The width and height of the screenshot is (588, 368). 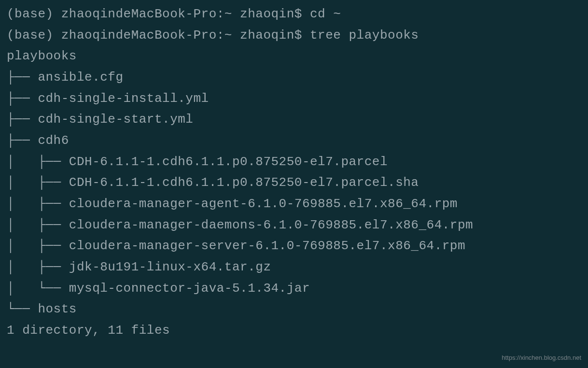 I want to click on tree-file-cdh-parcel-sha: │ ├── CDH-6.1.1-1.cdh6.1.1.p0.875250-el7…, so click(x=297, y=183).